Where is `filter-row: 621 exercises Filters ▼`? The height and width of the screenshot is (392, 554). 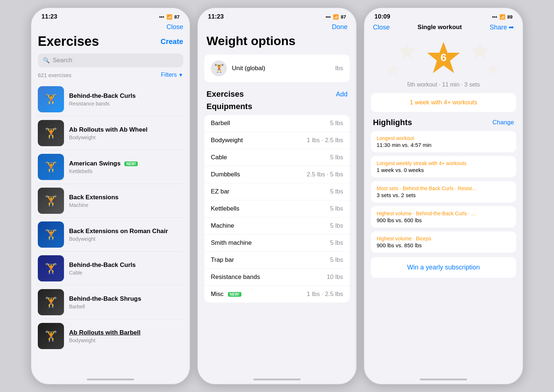 filter-row: 621 exercises Filters ▼ is located at coordinates (111, 75).